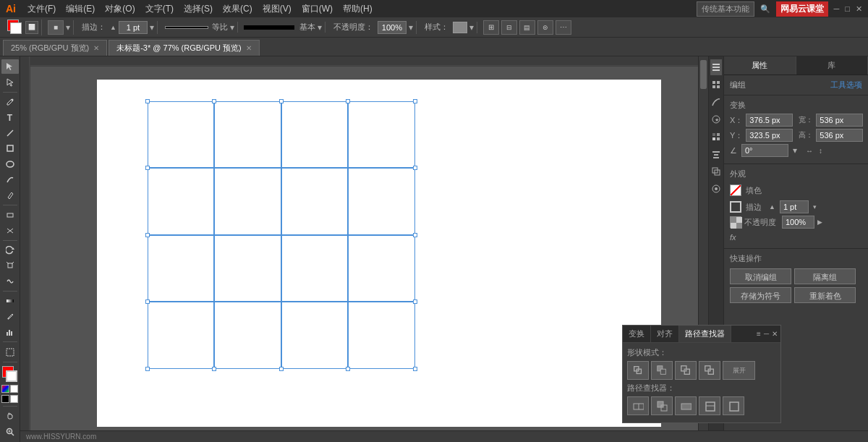  I want to click on tool-rect, so click(10, 148).